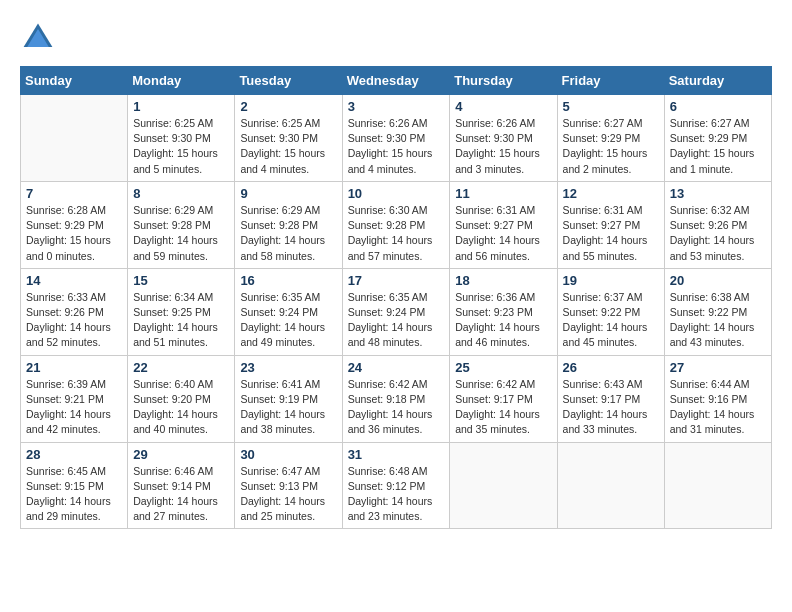 The height and width of the screenshot is (612, 792). What do you see at coordinates (718, 368) in the screenshot?
I see `day-number: 27` at bounding box center [718, 368].